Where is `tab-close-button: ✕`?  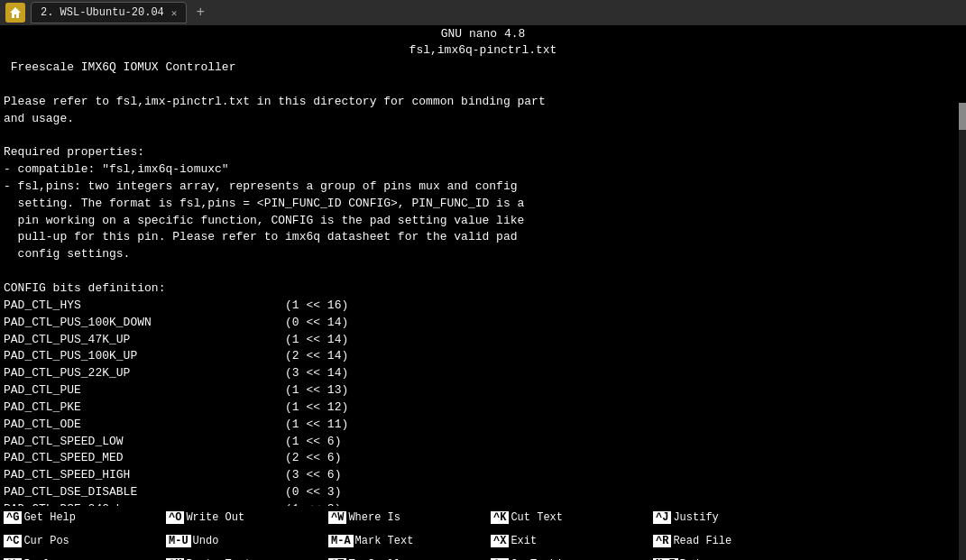
tab-close-button: ✕ is located at coordinates (175, 13).